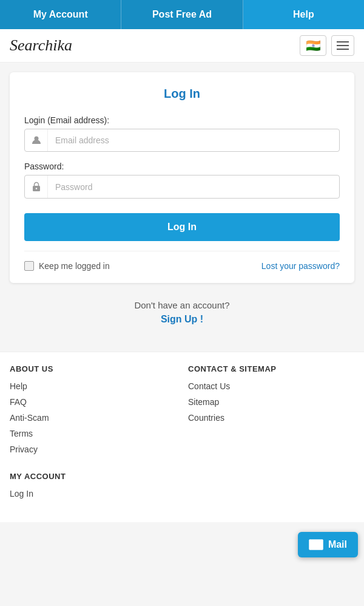 The image size is (364, 606). I want to click on email-input-wrapper, so click(182, 140).